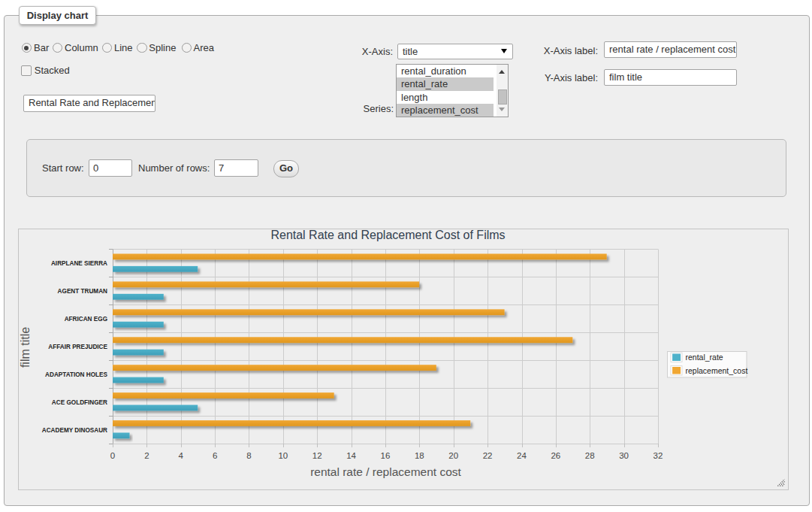 Image resolution: width=812 pixels, height=512 pixels. Describe the element at coordinates (590, 456) in the screenshot. I see `svg-text: 28` at that location.